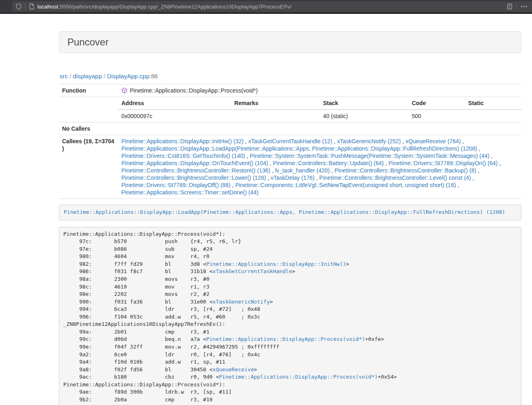 This screenshot has width=532, height=405. I want to click on asm-symbol-link: xQueueReceive, so click(233, 369).